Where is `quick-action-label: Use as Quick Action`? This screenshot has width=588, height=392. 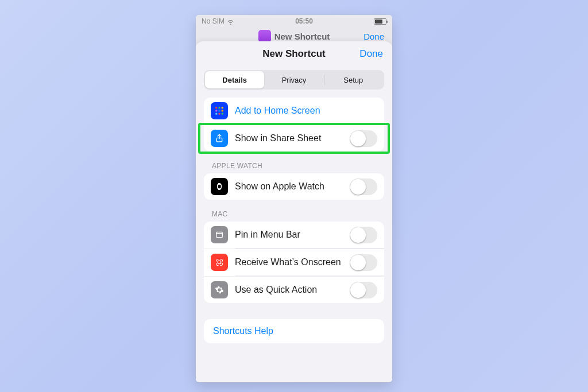 quick-action-label: Use as Quick Action is located at coordinates (289, 290).